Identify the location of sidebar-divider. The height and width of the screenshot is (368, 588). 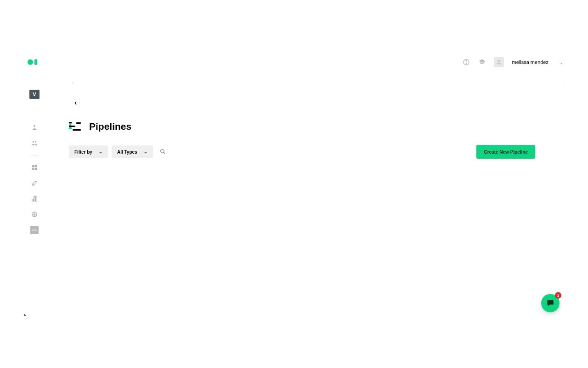
(34, 155).